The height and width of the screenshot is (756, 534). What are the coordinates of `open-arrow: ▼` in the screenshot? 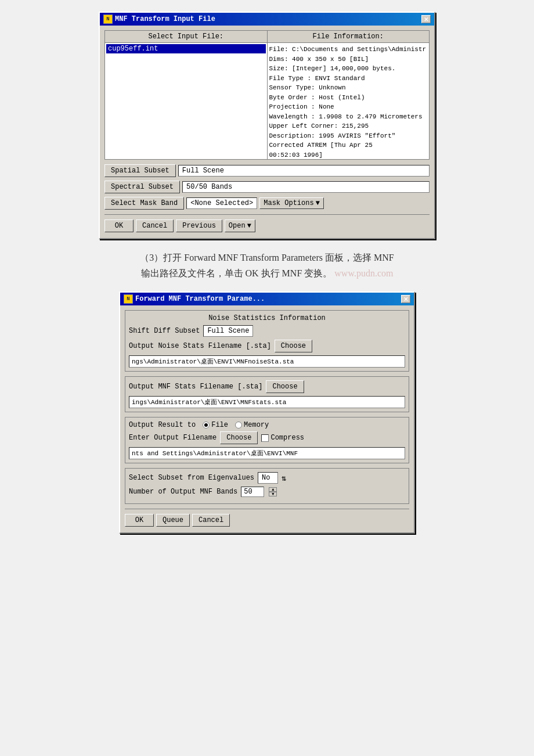 It's located at (250, 226).